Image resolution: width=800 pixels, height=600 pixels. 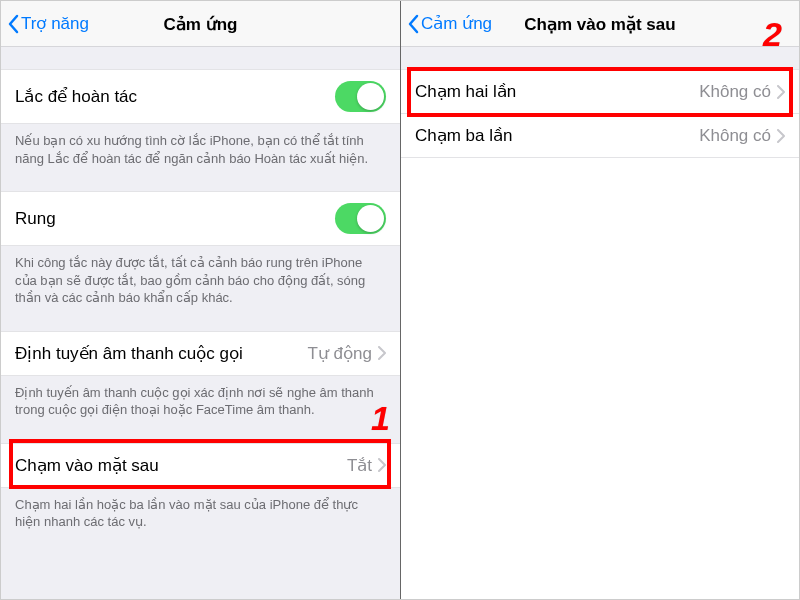 I want to click on call-route-footer: Định tuyến âm thanh cuộc gọi xác định nơ…, so click(x=200, y=404).